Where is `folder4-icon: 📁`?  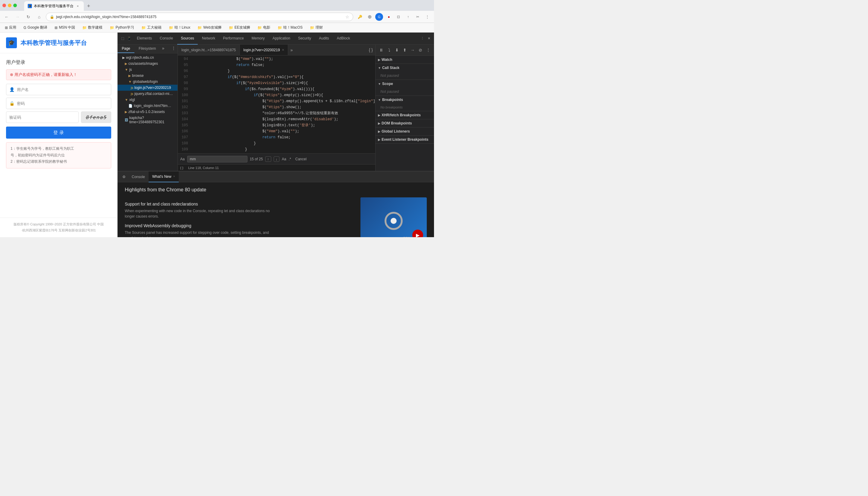
folder4-icon: 📁 is located at coordinates (171, 28).